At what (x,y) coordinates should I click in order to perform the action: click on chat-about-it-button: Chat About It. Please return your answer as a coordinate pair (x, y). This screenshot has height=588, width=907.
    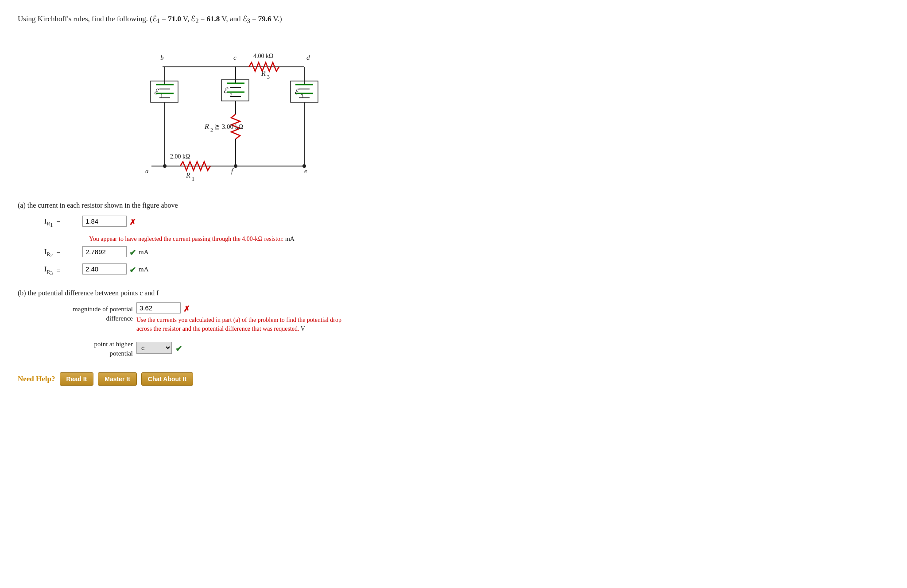
    Looking at the image, I should click on (167, 379).